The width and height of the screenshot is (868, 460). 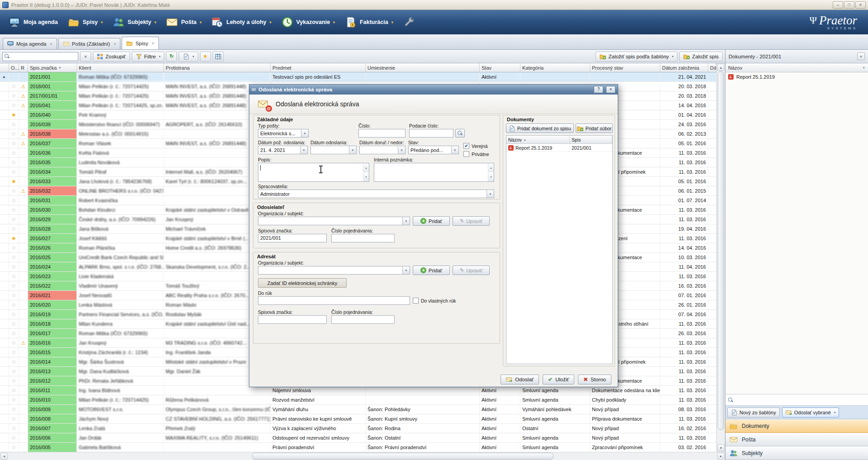 What do you see at coordinates (111, 57) in the screenshot?
I see `group-button: Zoskupiť` at bounding box center [111, 57].